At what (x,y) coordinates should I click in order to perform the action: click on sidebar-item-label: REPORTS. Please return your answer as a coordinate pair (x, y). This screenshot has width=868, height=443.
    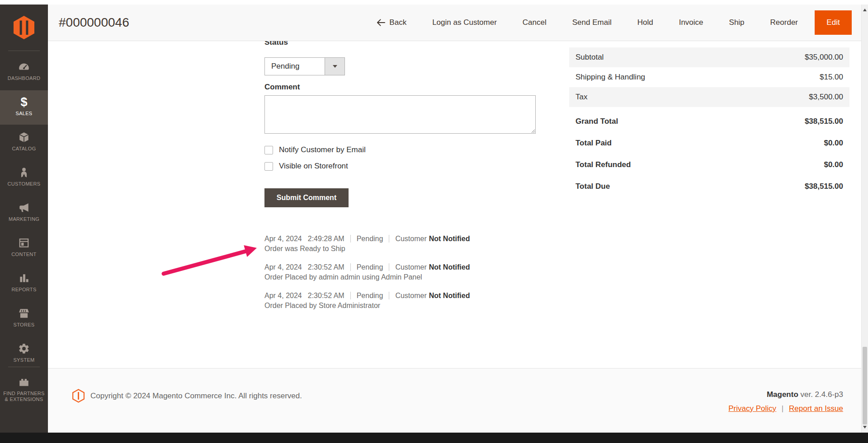
    Looking at the image, I should click on (24, 290).